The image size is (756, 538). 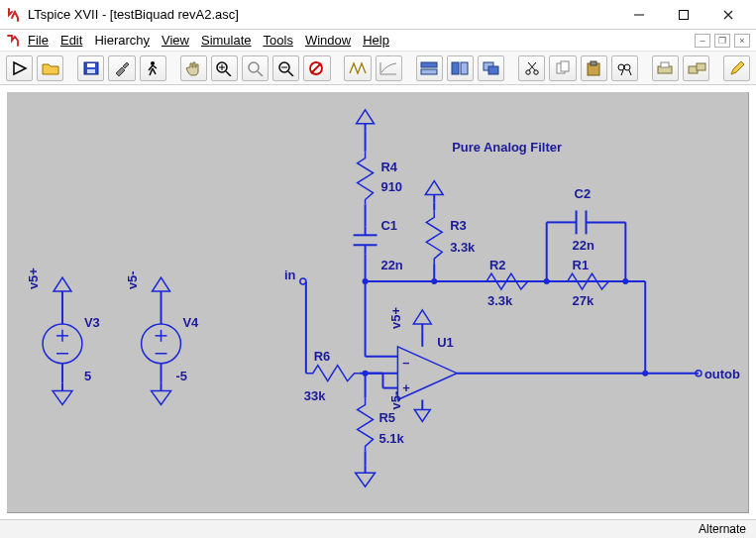 I want to click on zoom-fit-icon, so click(x=256, y=68).